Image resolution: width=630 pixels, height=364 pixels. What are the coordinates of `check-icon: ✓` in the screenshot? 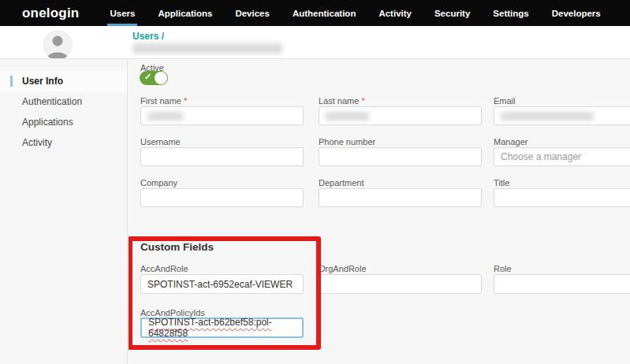 It's located at (148, 77).